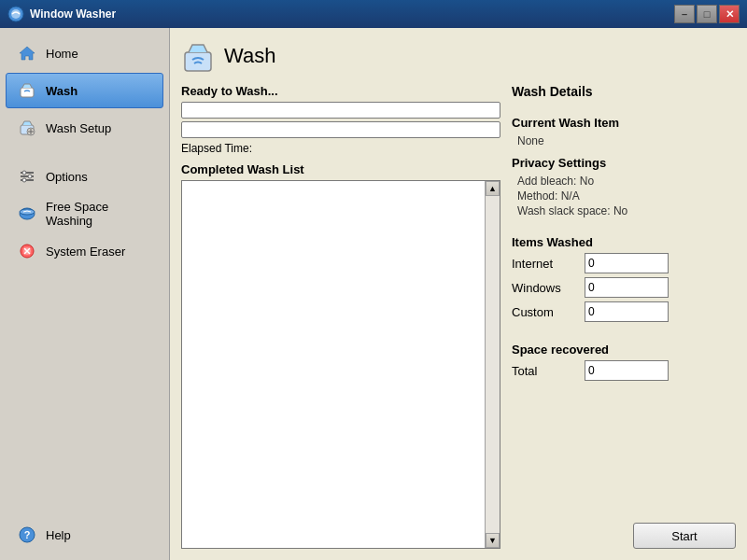 The height and width of the screenshot is (560, 747). What do you see at coordinates (624, 312) in the screenshot?
I see `custom-count-row: Custom` at bounding box center [624, 312].